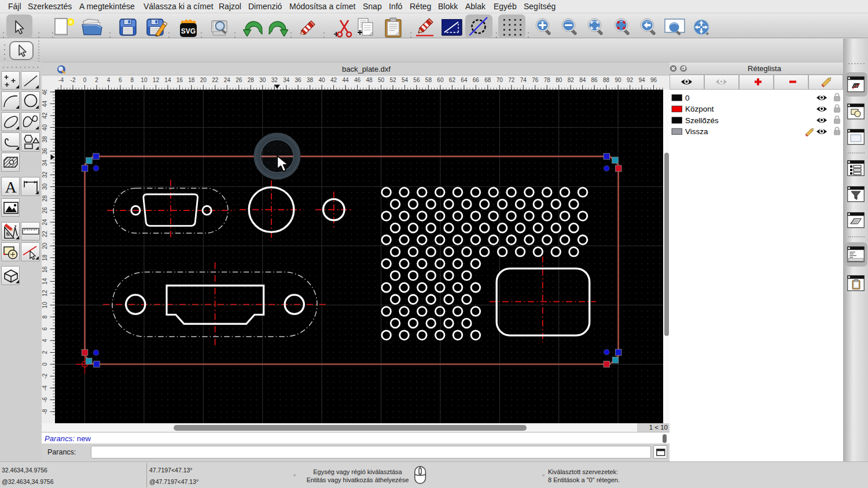 The image size is (868, 488). Describe the element at coordinates (571, 80) in the screenshot. I see `svg-text: 82` at that location.